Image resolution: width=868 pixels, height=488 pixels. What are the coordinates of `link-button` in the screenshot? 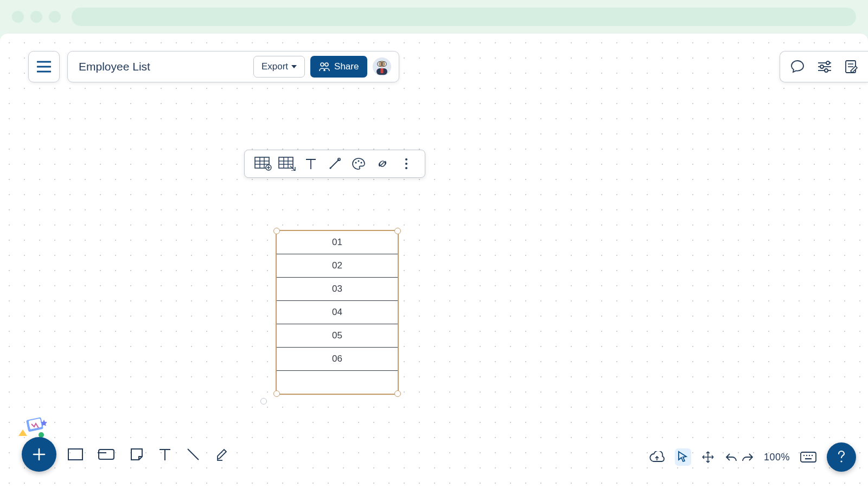 It's located at (382, 164).